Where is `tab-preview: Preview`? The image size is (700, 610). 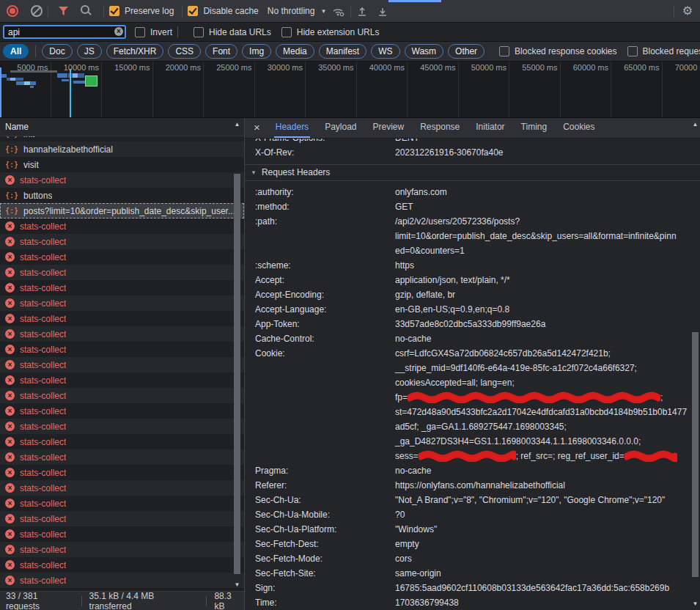 tab-preview: Preview is located at coordinates (388, 128).